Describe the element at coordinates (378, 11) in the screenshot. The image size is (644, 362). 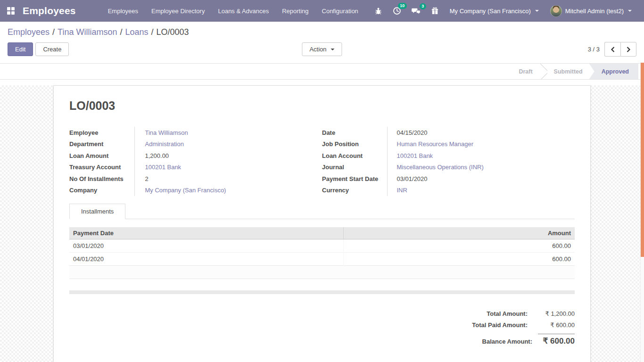
I see `debug-bug-icon` at that location.